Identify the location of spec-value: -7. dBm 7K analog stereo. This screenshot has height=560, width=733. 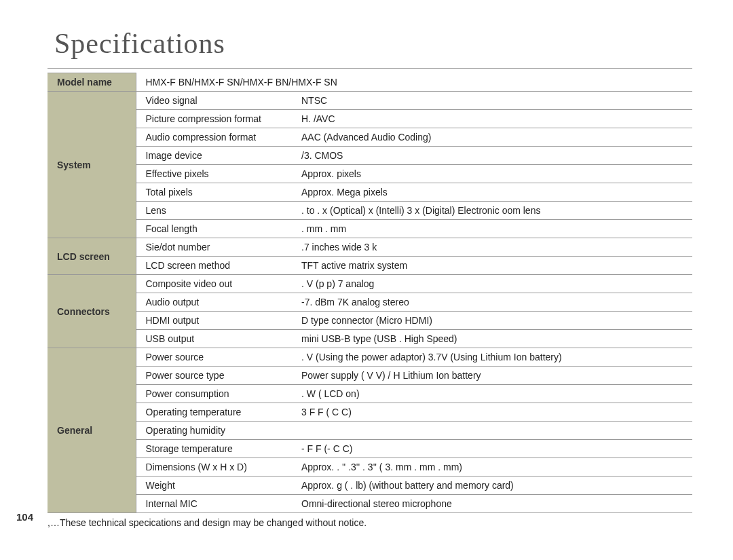
(492, 303).